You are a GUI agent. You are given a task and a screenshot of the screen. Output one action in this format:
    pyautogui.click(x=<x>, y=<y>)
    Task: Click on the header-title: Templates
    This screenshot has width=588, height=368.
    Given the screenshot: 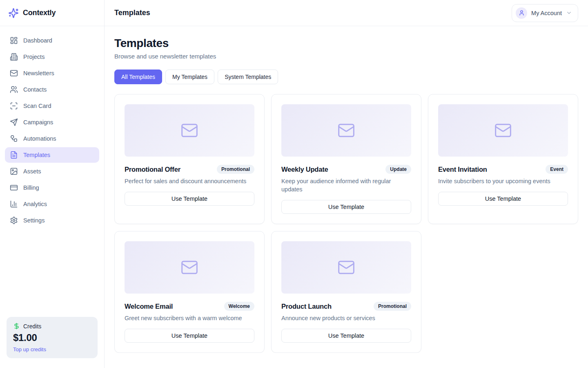 What is the action you would take?
    pyautogui.click(x=132, y=13)
    